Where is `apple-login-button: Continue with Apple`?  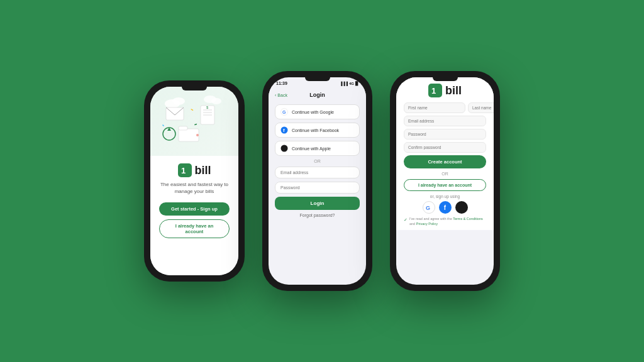
apple-login-button: Continue with Apple is located at coordinates (317, 148).